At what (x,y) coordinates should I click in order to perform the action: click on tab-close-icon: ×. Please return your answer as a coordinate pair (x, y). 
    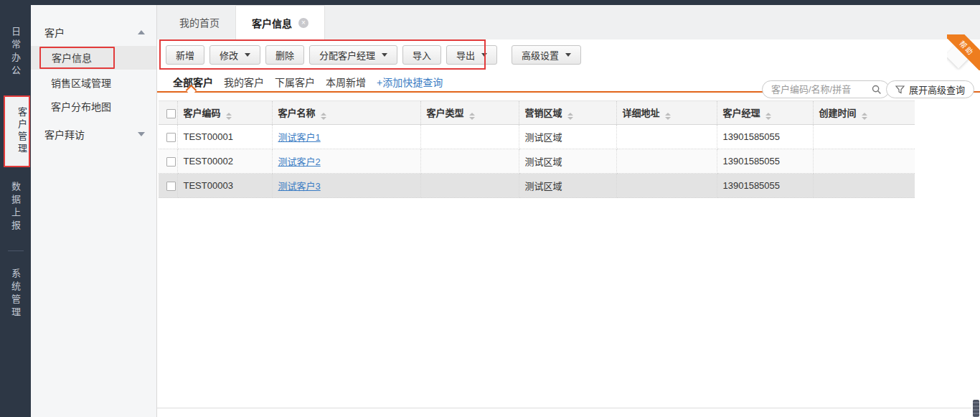
    Looking at the image, I should click on (303, 23).